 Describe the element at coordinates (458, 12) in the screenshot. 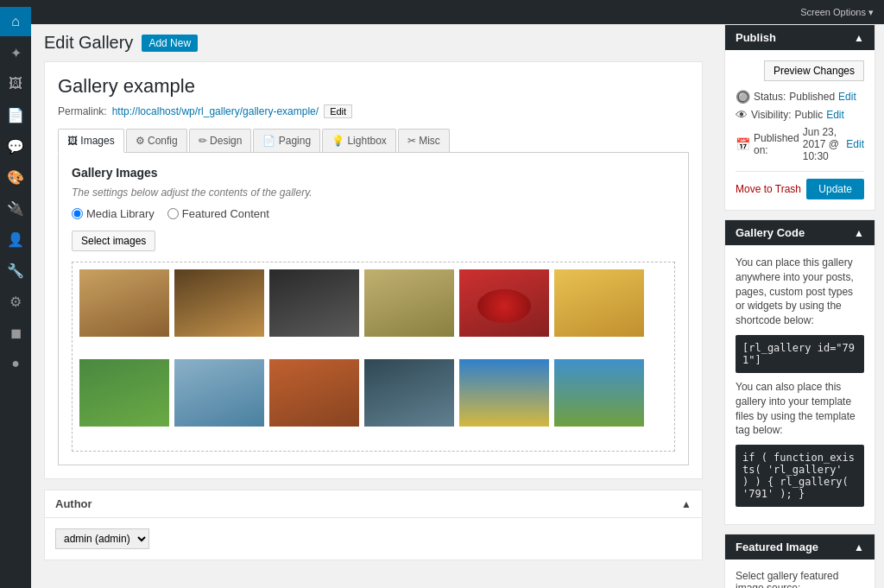

I see `top-bar: Screen Options ▾` at that location.